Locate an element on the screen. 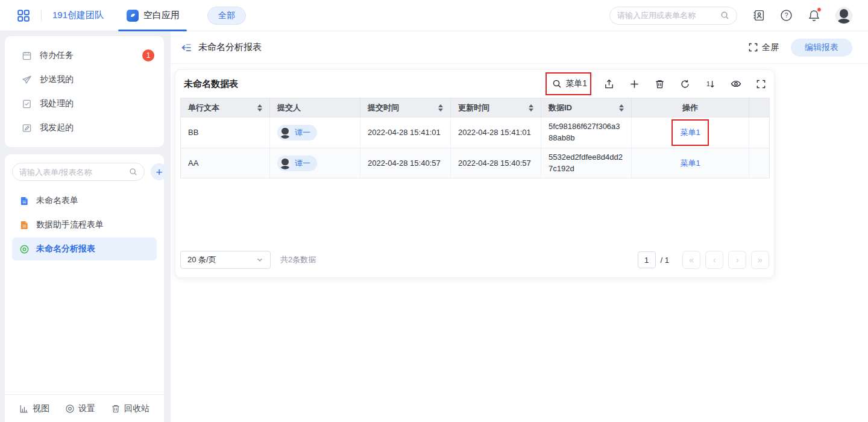  task-menu-card: 待办任务 1 抄送我的 我处理的 is located at coordinates (84, 92).